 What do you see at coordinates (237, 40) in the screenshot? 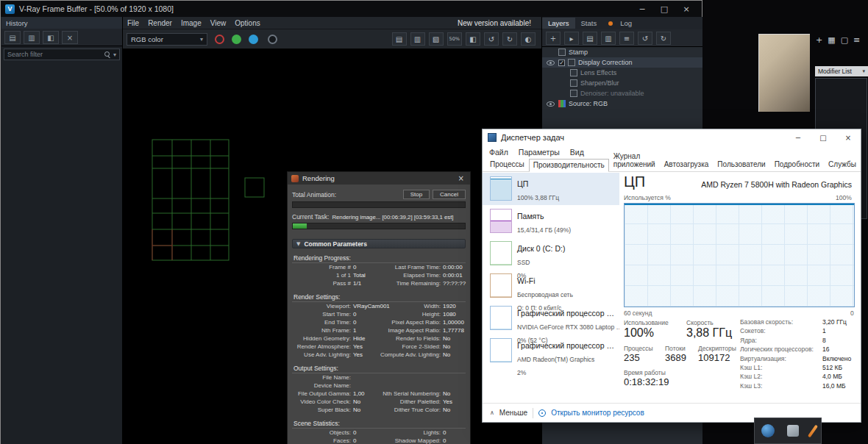
I see `green-channel-toggle` at bounding box center [237, 40].